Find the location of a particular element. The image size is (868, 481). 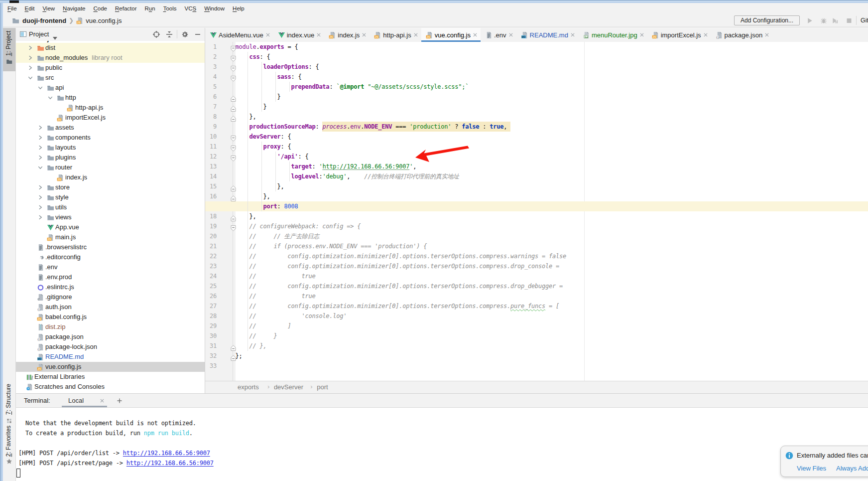

add-configuration-button: Add Configuration... is located at coordinates (767, 20).